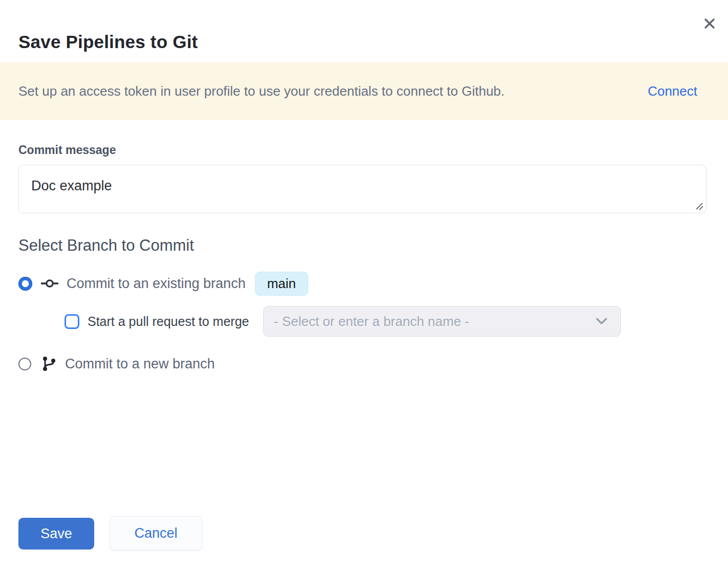 The image size is (728, 571). What do you see at coordinates (50, 283) in the screenshot?
I see `git-commit-icon` at bounding box center [50, 283].